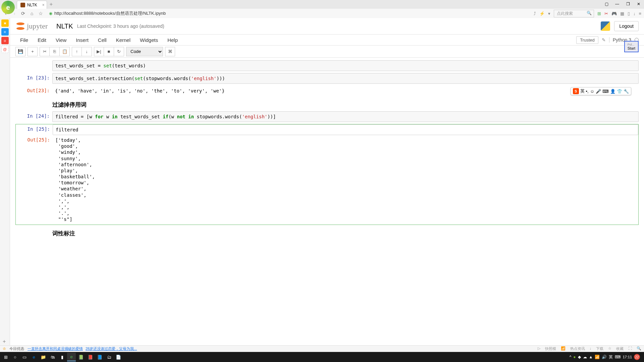  I want to click on tray-icon-2: ◆, so click(580, 357).